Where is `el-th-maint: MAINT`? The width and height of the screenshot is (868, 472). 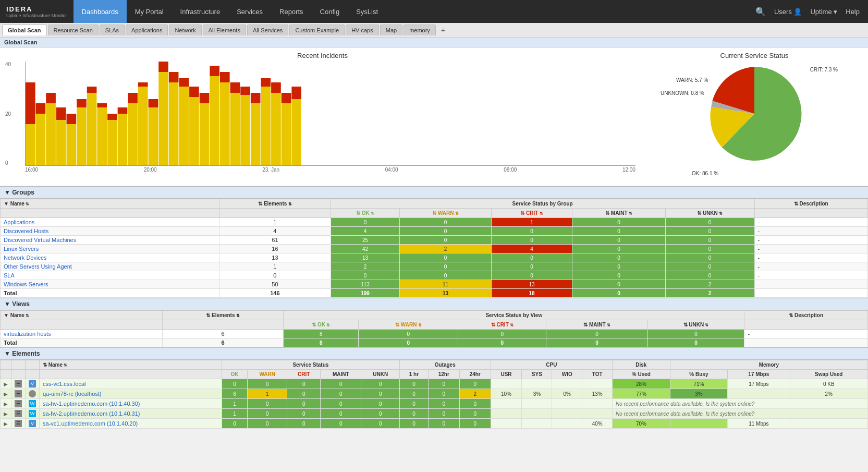 el-th-maint: MAINT is located at coordinates (341, 374).